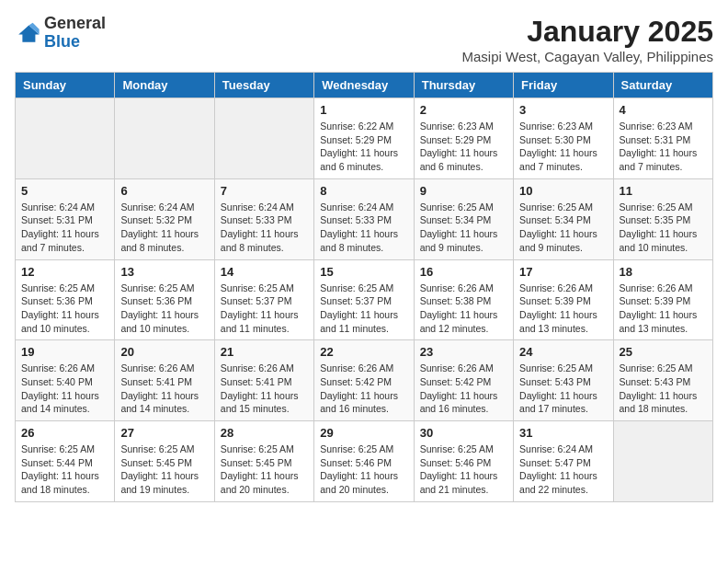  I want to click on calendar-cell: 10Sunrise: 6:25 AMSunset: 5:34 PMDayligh…, so click(563, 219).